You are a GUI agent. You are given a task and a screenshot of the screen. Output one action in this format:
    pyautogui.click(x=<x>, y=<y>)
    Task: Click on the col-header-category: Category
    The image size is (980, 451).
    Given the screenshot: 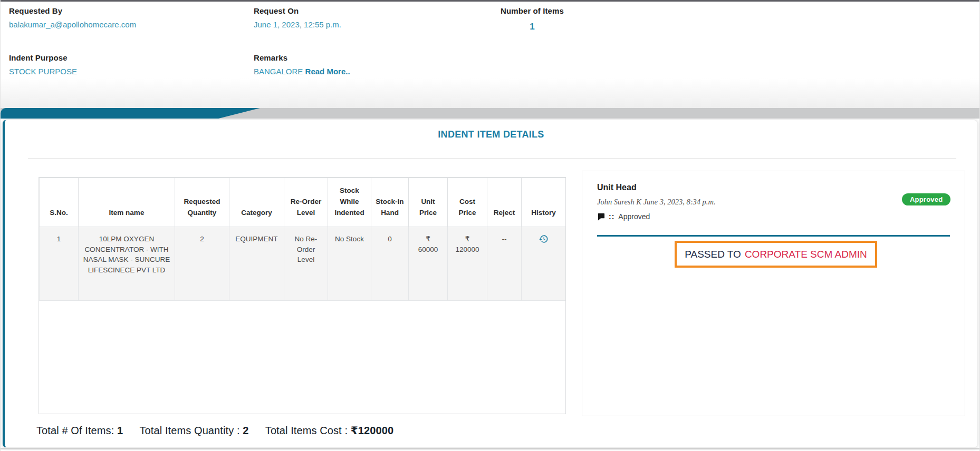 What is the action you would take?
    pyautogui.click(x=257, y=202)
    